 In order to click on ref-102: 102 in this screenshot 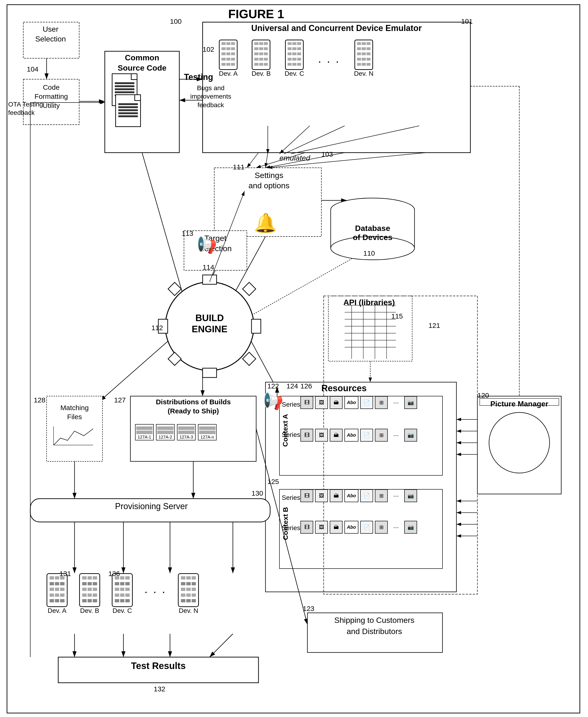, I will do `click(209, 49)`.